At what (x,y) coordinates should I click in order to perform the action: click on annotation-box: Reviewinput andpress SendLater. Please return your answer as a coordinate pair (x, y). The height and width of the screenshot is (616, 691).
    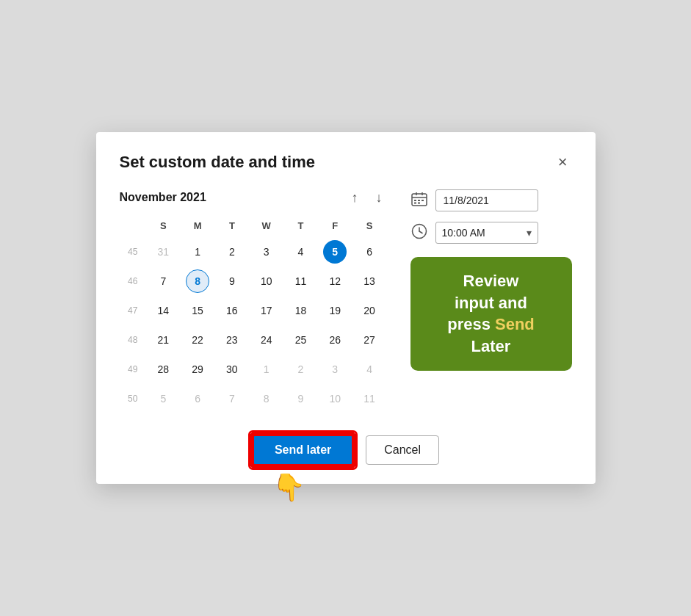
    Looking at the image, I should click on (491, 314).